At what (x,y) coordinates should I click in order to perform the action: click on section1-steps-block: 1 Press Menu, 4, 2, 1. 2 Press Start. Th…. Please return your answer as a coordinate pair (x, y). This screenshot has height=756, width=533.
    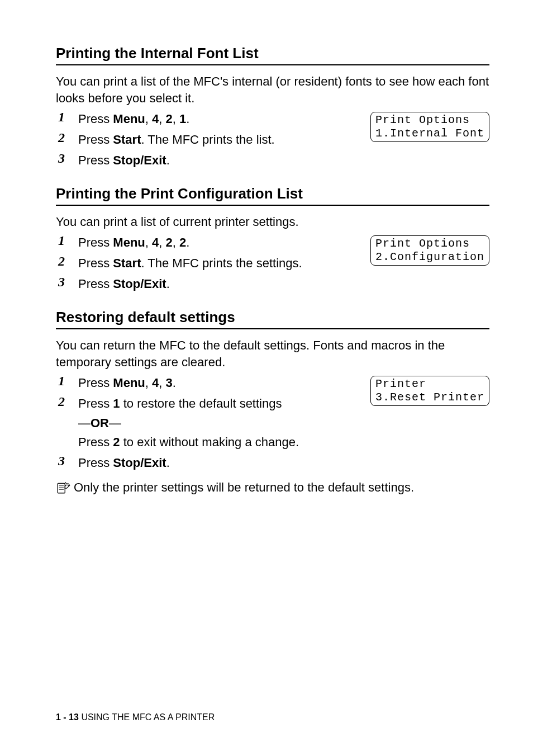
    Looking at the image, I should click on (273, 139).